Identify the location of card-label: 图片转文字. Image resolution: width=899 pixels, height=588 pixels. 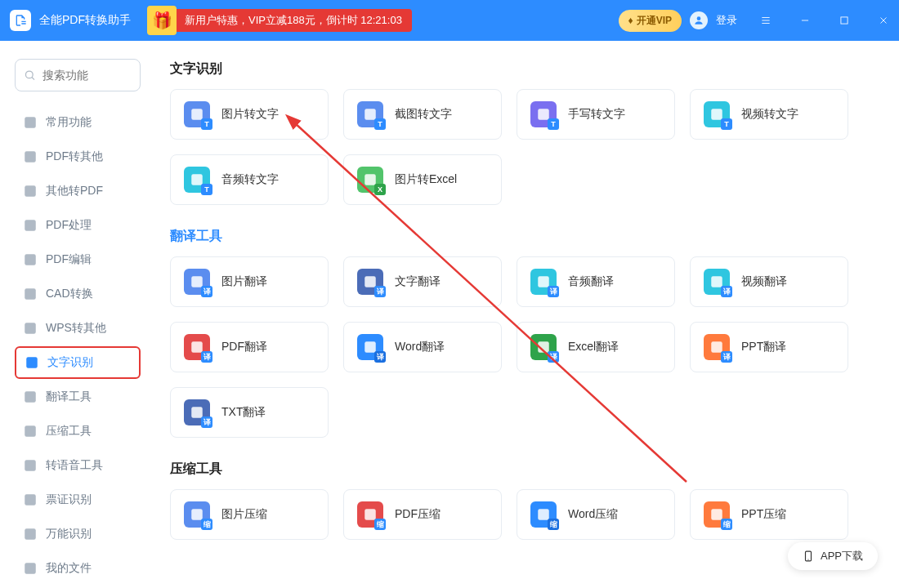
(250, 114).